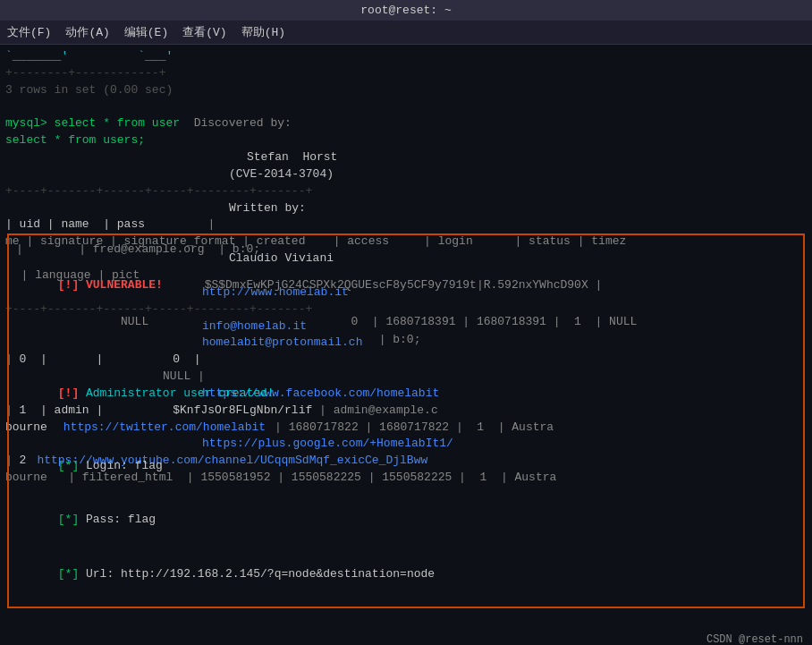  Describe the element at coordinates (406, 157) in the screenshot. I see `term-line-stefan: Stefan Horst` at that location.